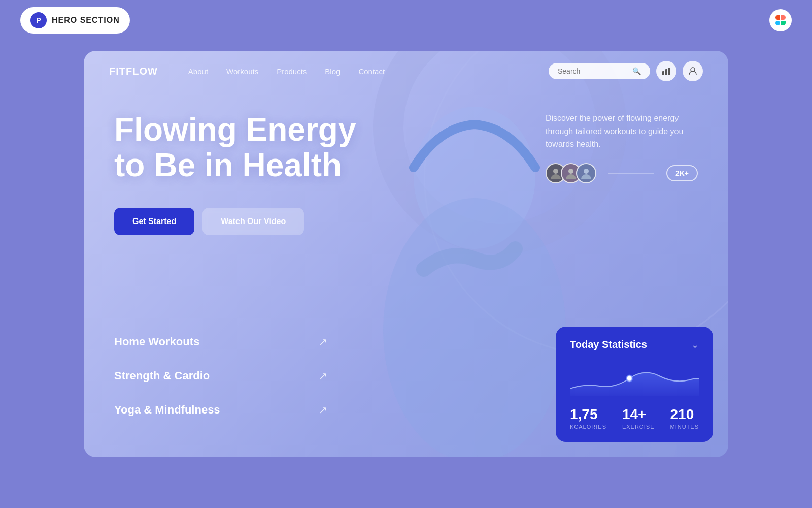 Image resolution: width=812 pixels, height=508 pixels. What do you see at coordinates (221, 376) in the screenshot?
I see `workout-item-1: Strength & Cardio ↗` at bounding box center [221, 376].